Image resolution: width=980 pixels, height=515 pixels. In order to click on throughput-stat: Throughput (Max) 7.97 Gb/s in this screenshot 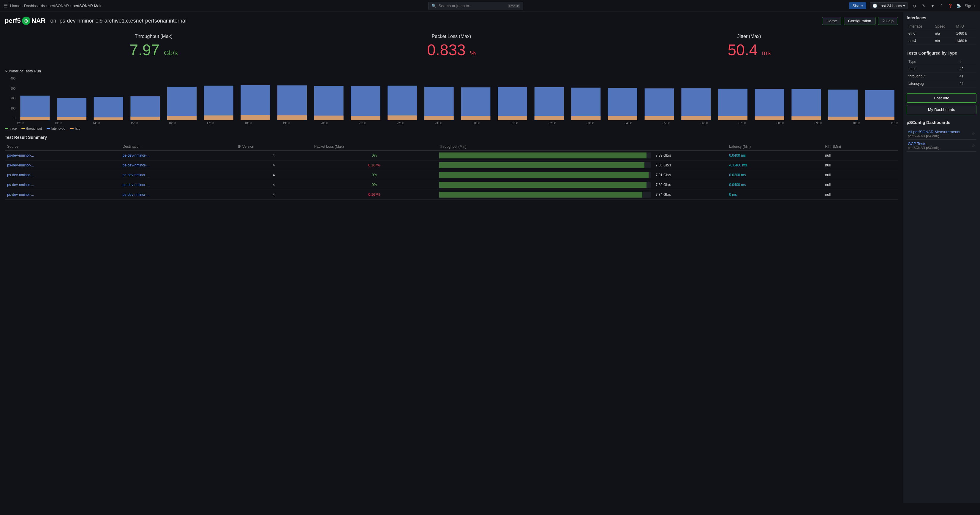, I will do `click(154, 46)`.